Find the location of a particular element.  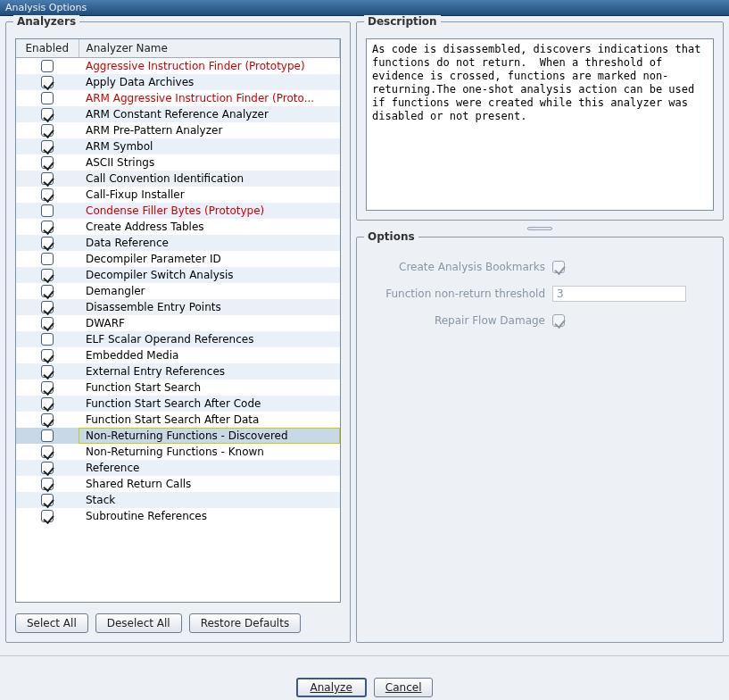

table-row: Function Start Search is located at coordinates (178, 388).